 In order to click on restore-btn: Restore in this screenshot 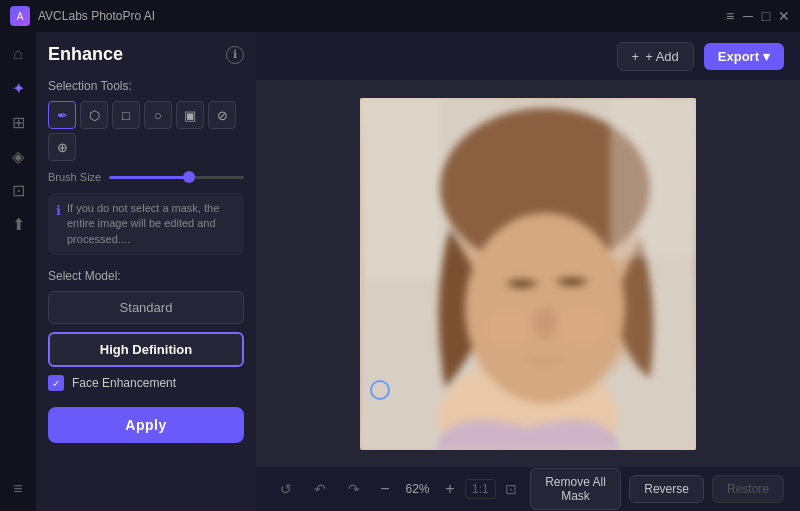, I will do `click(748, 489)`.